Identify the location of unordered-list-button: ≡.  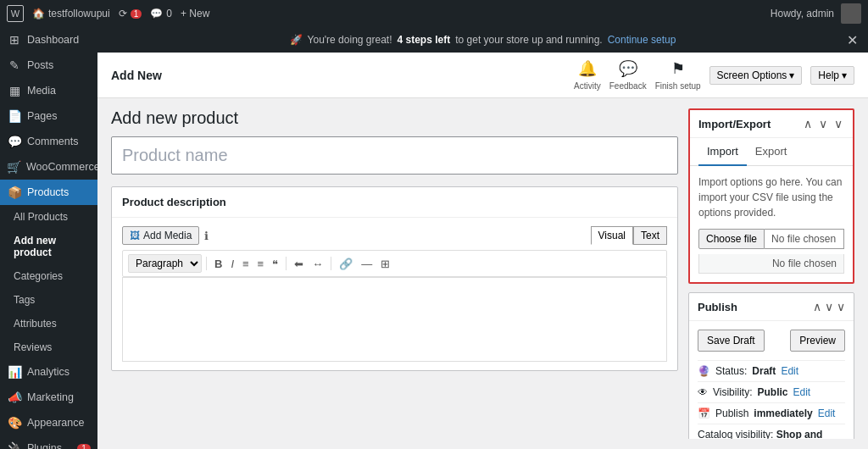
(246, 264).